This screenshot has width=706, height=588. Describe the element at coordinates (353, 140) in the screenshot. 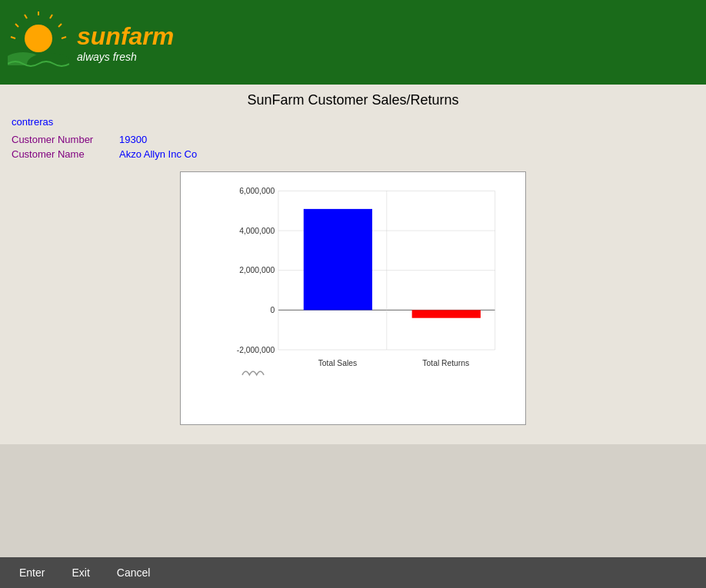

I see `customer-number-row: Customer Number 19300` at that location.